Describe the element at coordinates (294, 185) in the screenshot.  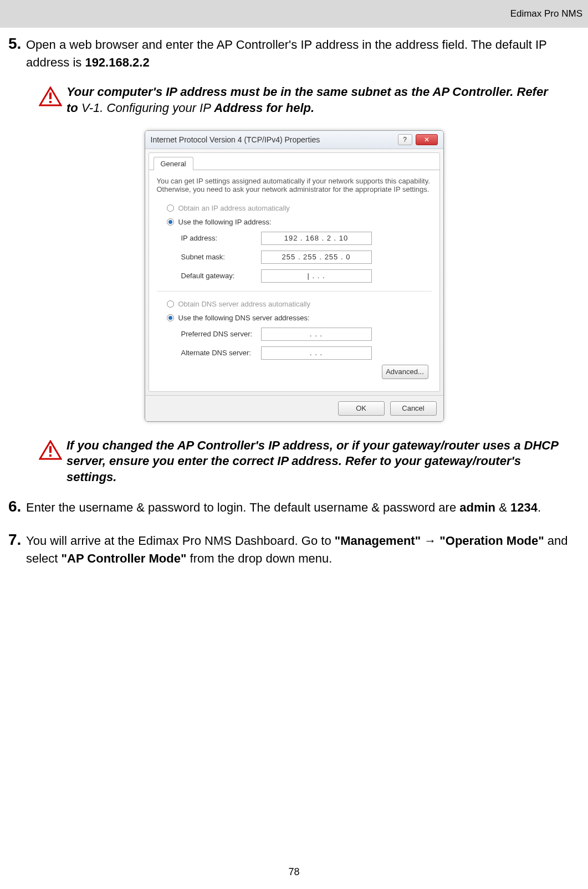
I see `dialog-description: You can get IP settings assigned automat…` at that location.